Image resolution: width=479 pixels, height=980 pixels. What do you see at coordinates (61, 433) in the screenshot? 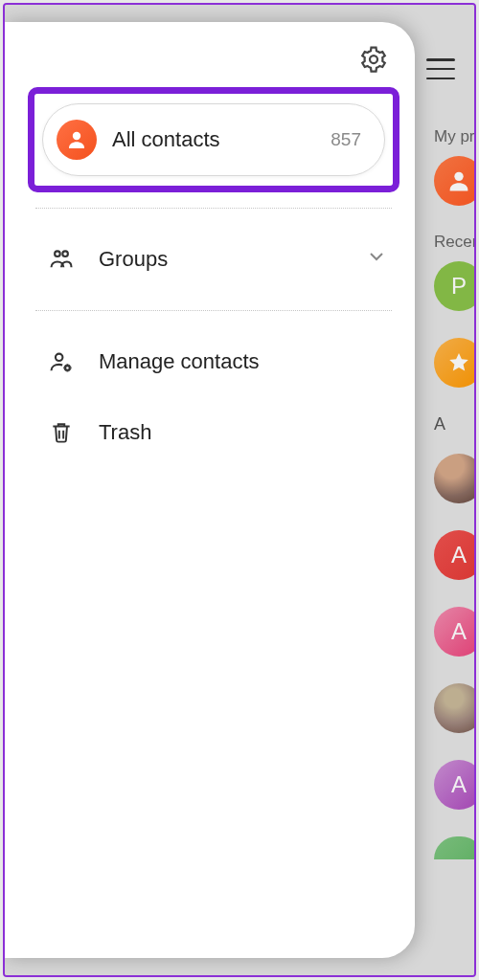
I see `trash-icon` at bounding box center [61, 433].